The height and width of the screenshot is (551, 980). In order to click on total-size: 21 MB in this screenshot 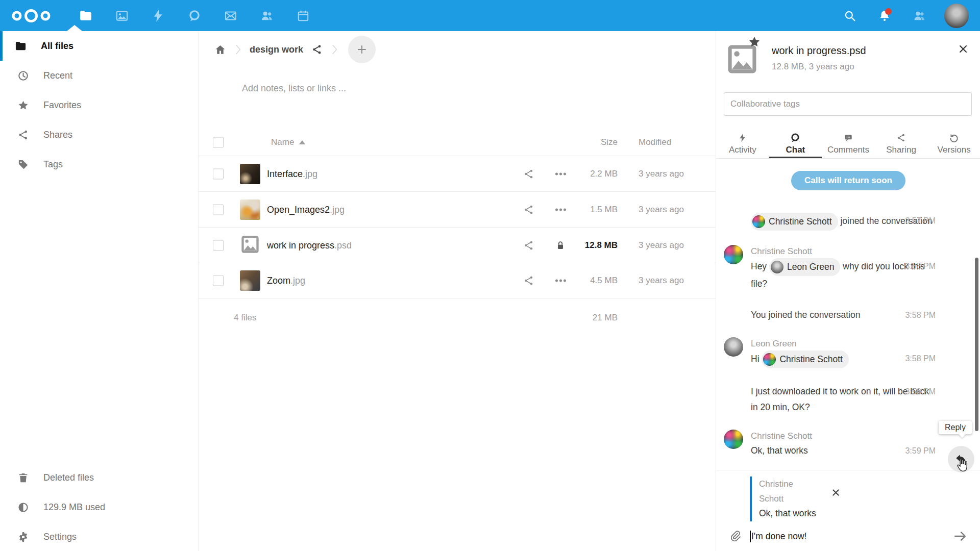, I will do `click(605, 318)`.